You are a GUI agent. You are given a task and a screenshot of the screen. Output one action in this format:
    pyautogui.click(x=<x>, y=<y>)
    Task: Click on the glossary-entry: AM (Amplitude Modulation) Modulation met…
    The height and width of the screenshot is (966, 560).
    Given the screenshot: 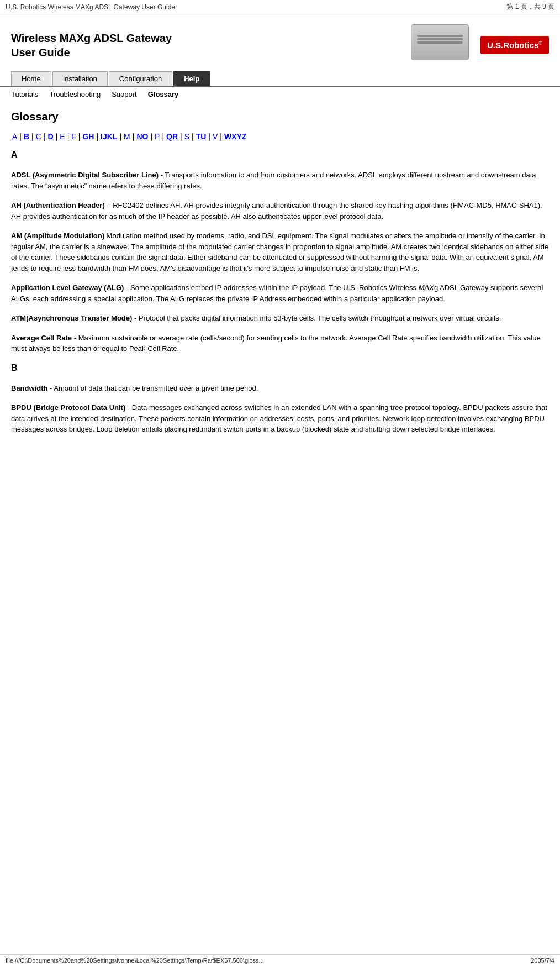 What is the action you would take?
    pyautogui.click(x=280, y=252)
    